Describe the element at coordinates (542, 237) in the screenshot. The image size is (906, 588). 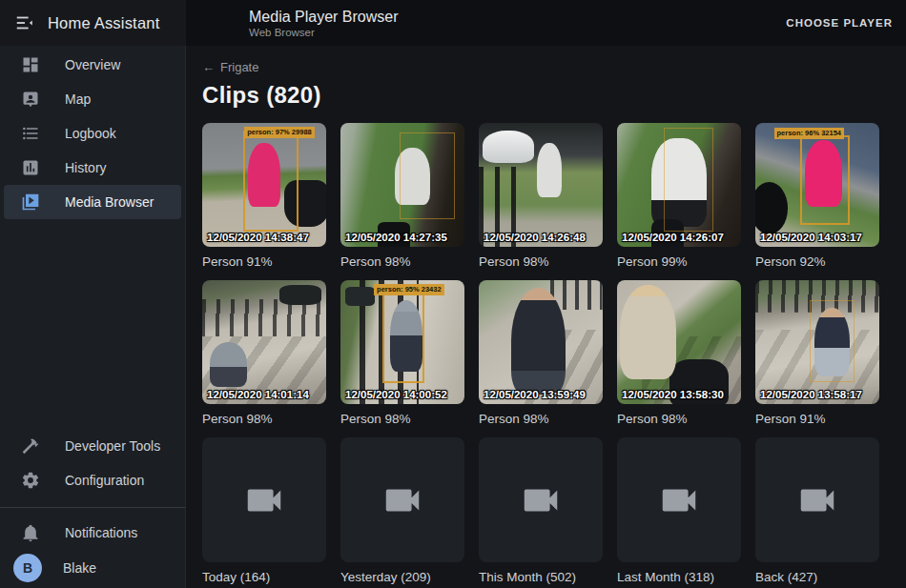
I see `clip-timestamp: 12/05/2020 14:26:48` at that location.